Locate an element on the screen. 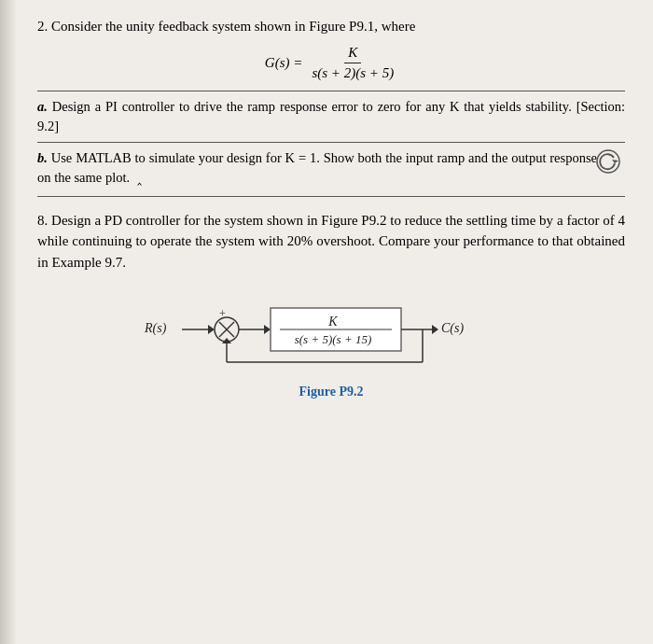 The width and height of the screenshot is (653, 644). part-b-content: Use MATLAB to simulate your design for K… is located at coordinates (317, 168).